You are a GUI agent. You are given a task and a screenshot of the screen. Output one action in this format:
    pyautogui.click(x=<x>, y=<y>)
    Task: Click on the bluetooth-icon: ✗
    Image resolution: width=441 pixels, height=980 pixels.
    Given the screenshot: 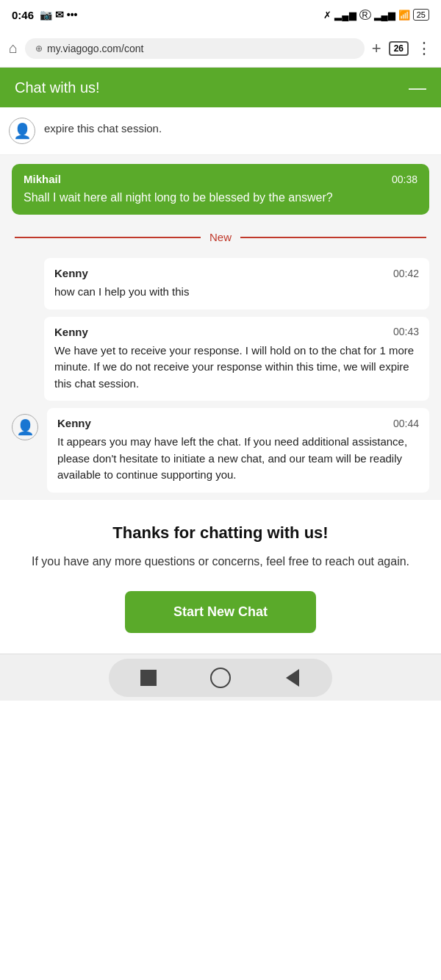 What is the action you would take?
    pyautogui.click(x=328, y=15)
    